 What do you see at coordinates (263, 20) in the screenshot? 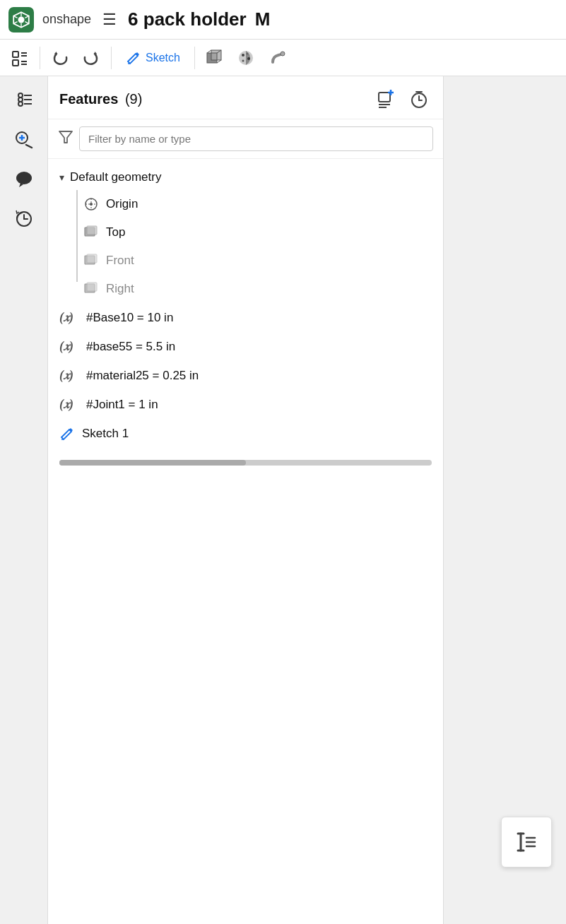
I see `doc-title-suffix: M` at bounding box center [263, 20].